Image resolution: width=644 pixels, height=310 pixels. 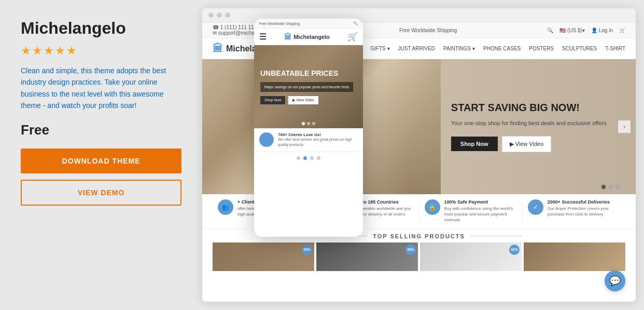 I want to click on chat-bubble-button: 💬, so click(x=615, y=281).